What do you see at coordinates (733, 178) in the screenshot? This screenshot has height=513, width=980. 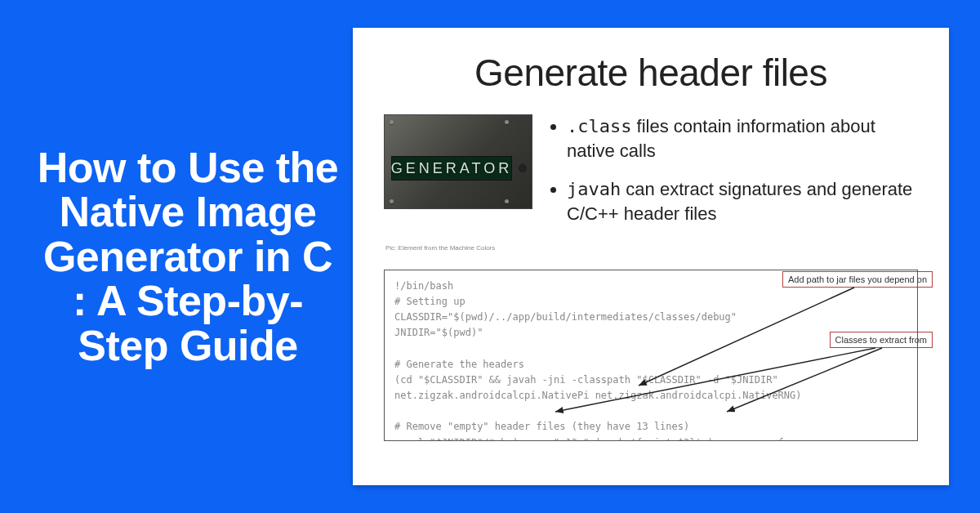 I see `bullet-list: .class files contain information about n…` at bounding box center [733, 178].